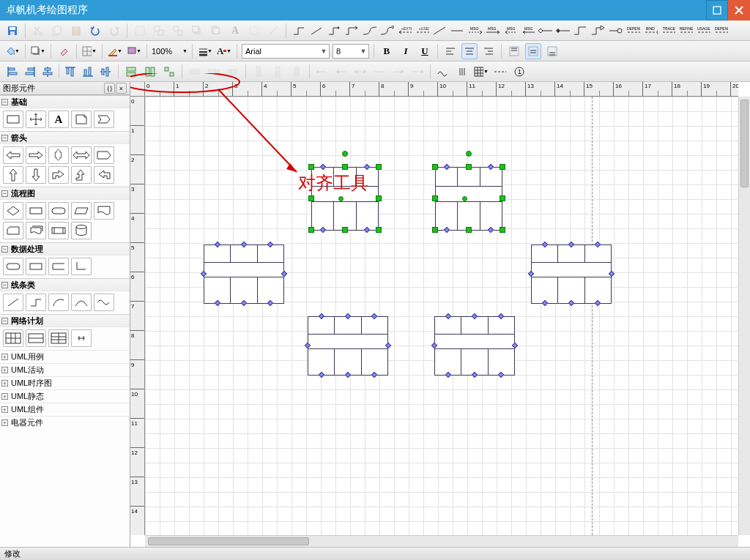 The height and width of the screenshot is (560, 750). What do you see at coordinates (13, 211) in the screenshot?
I see `fc-decision` at bounding box center [13, 211].